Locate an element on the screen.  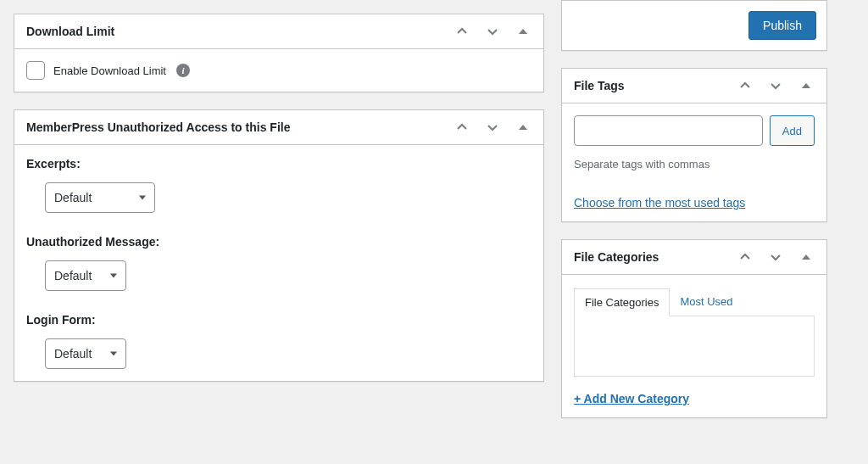
tag-input is located at coordinates (668, 131).